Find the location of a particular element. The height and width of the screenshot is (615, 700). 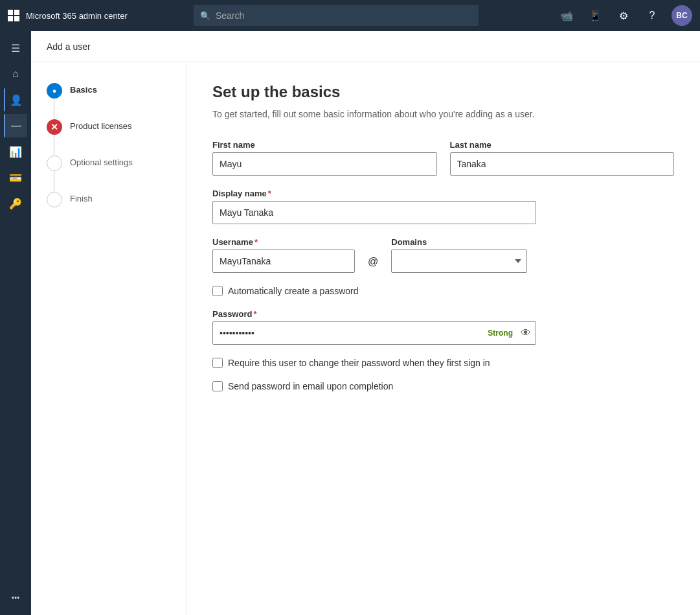

mobile-button: 📱 is located at coordinates (595, 16).